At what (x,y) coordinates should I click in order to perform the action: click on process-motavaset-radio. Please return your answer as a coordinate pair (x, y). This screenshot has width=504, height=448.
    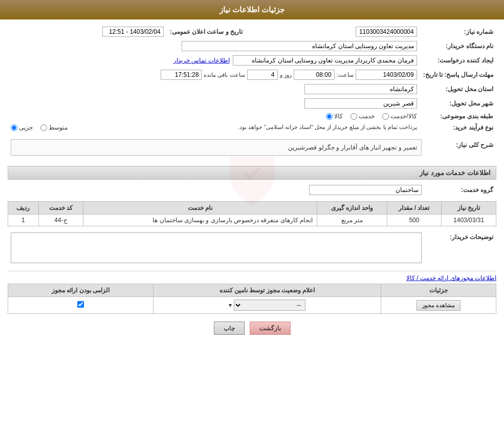
    Looking at the image, I should click on (44, 128).